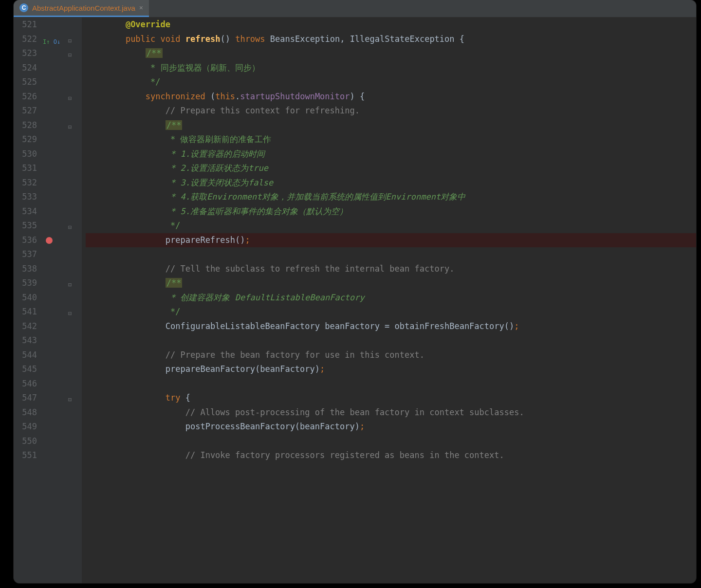 The height and width of the screenshot is (588, 701). What do you see at coordinates (25, 183) in the screenshot?
I see `line-number: 532` at bounding box center [25, 183].